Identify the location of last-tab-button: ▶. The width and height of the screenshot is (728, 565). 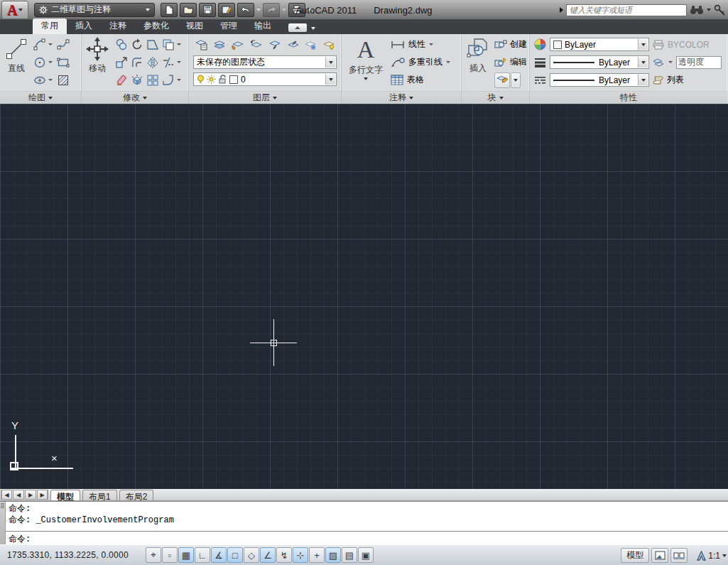
(43, 495).